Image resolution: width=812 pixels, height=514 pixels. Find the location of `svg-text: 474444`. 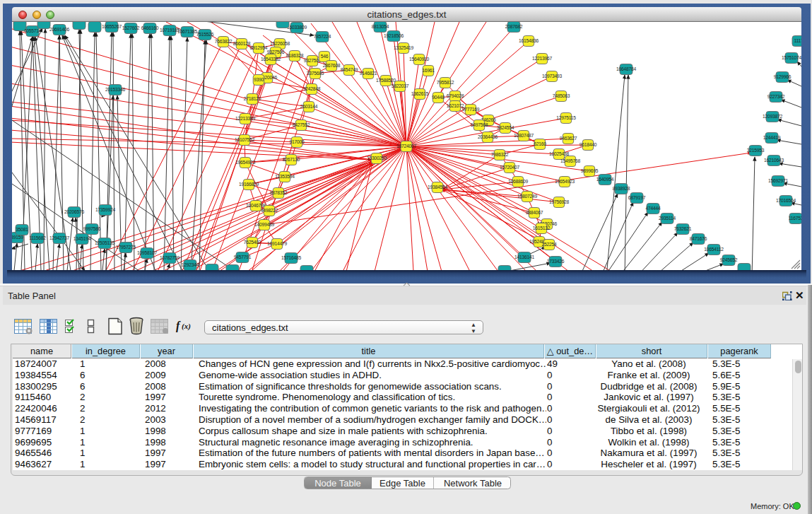

svg-text: 474444 is located at coordinates (653, 208).